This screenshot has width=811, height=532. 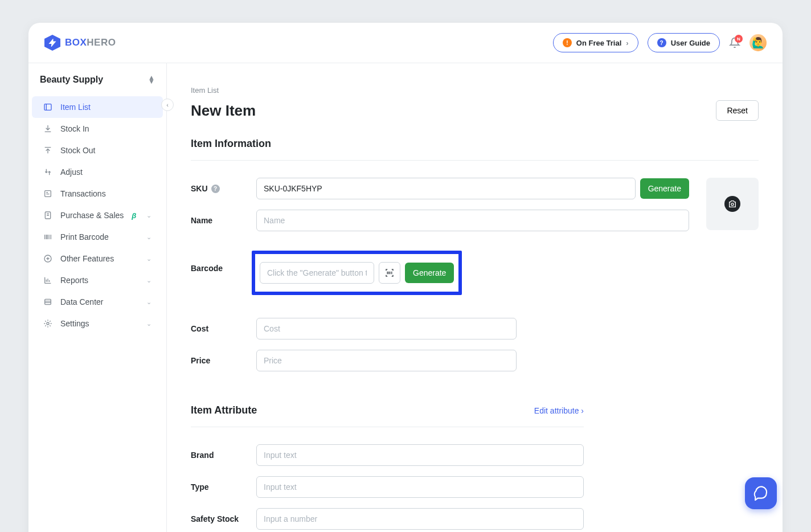 I want to click on sidebar-item-label: Data Center, so click(x=82, y=302).